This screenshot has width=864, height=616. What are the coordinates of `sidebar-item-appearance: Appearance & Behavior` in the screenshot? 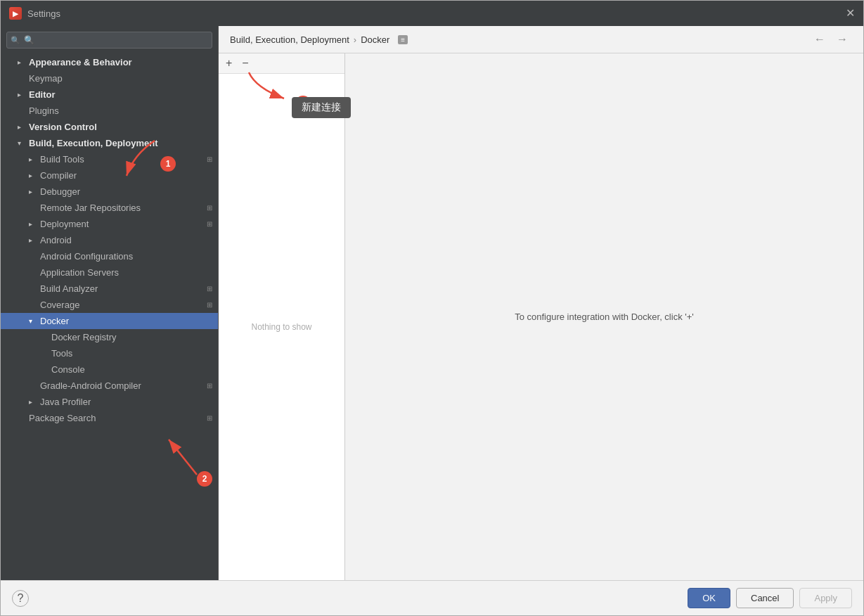 It's located at (110, 62).